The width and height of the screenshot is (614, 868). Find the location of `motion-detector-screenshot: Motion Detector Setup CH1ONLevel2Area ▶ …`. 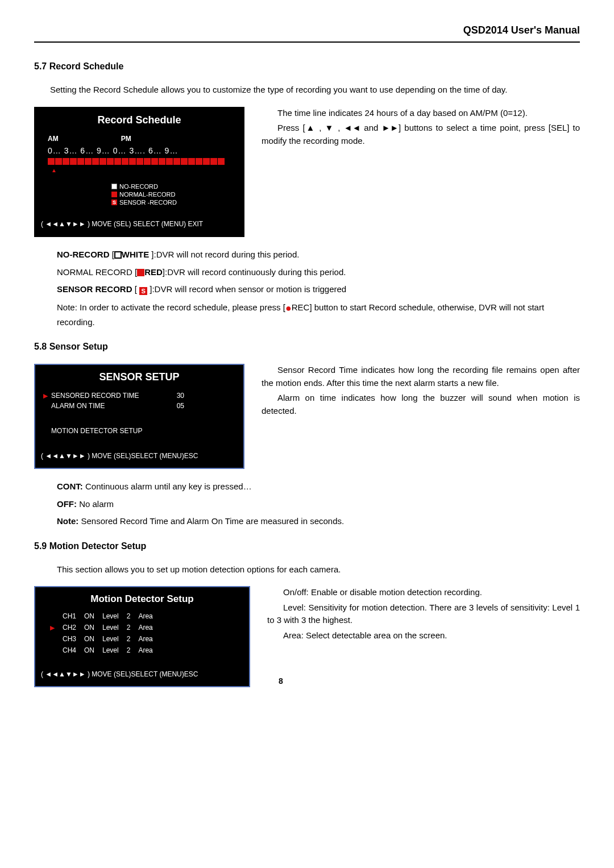

motion-detector-screenshot: Motion Detector Setup CH1ONLevel2Area ▶ … is located at coordinates (142, 637).